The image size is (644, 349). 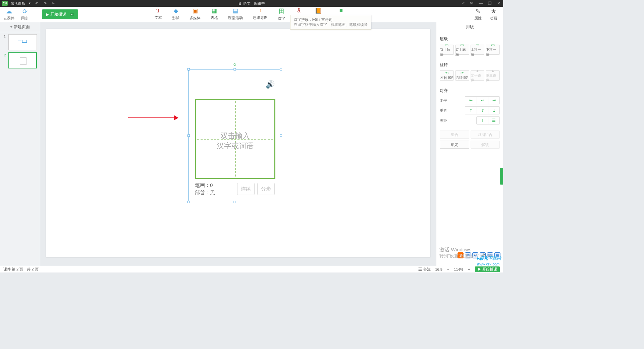 What do you see at coordinates (158, 11) in the screenshot?
I see `text-icon: T` at bounding box center [158, 11].